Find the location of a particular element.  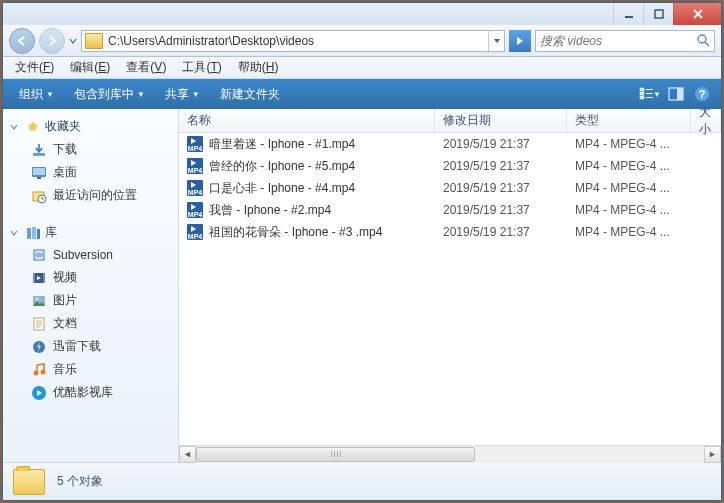

column-headers: 名称 修改日期 类型 大小 is located at coordinates (450, 121).